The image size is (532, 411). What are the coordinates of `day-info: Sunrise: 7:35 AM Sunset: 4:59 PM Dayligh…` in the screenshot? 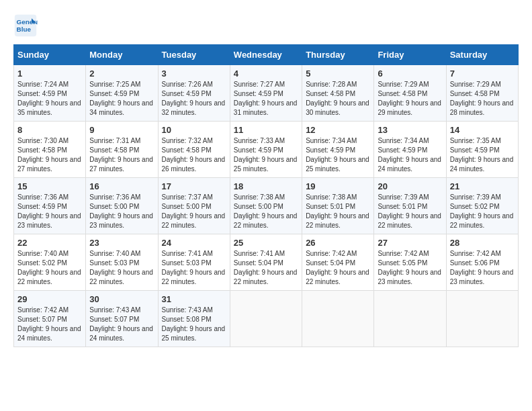 It's located at (482, 155).